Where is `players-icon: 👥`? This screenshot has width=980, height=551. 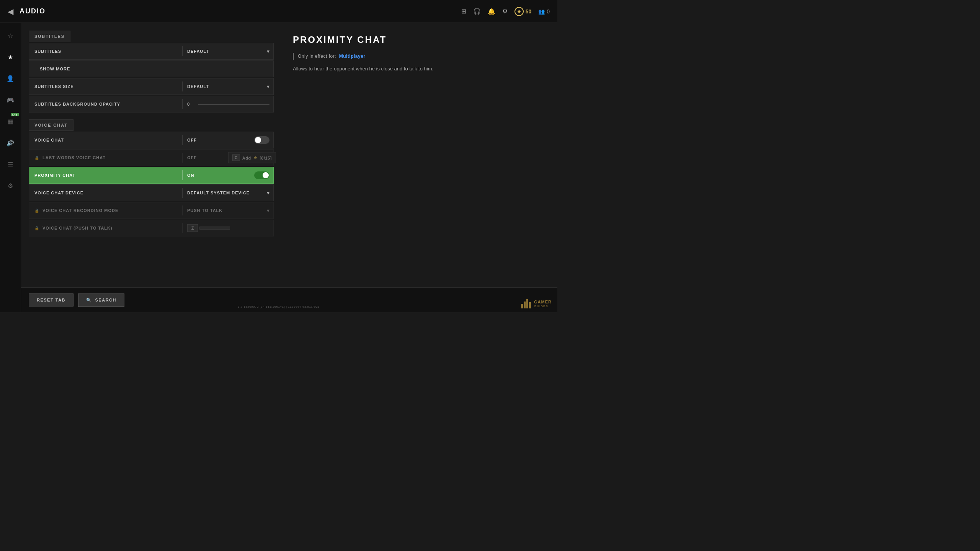 players-icon: 👥 is located at coordinates (541, 11).